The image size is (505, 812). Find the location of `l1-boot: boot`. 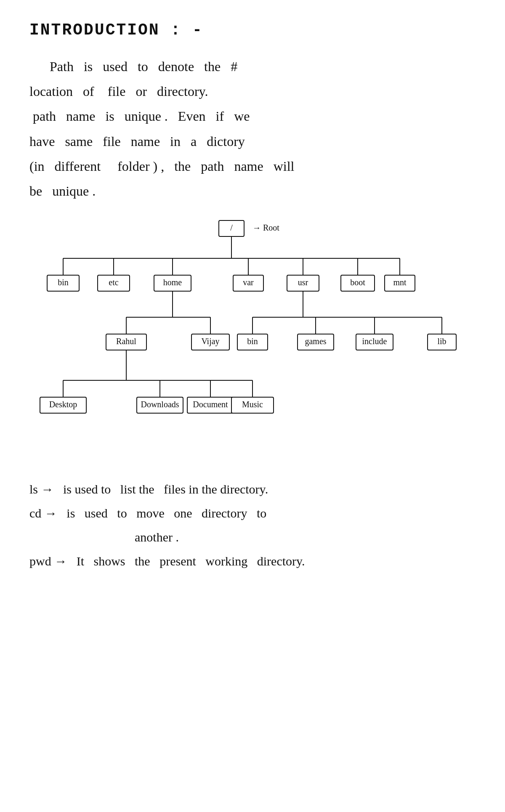

l1-boot: boot is located at coordinates (358, 282).